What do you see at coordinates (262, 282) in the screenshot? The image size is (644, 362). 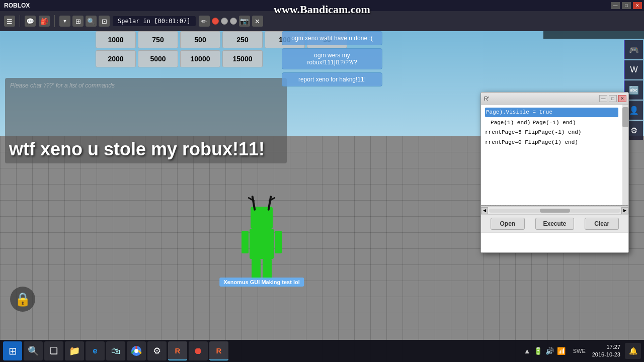 I see `character-nametag: Xenomus GUI Making test lol` at bounding box center [262, 282].